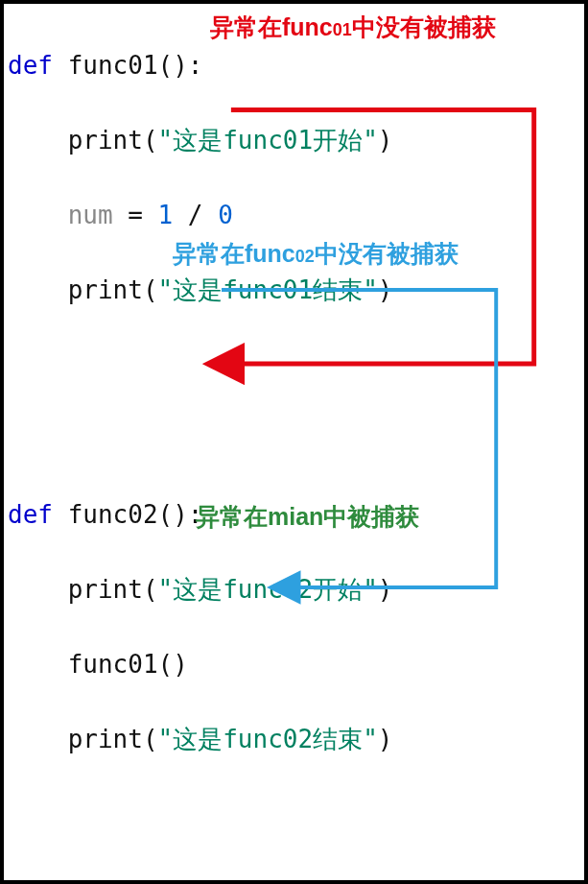 Image resolution: width=588 pixels, height=884 pixels. I want to click on code-line-8: print("这是func02开始"), so click(294, 589).